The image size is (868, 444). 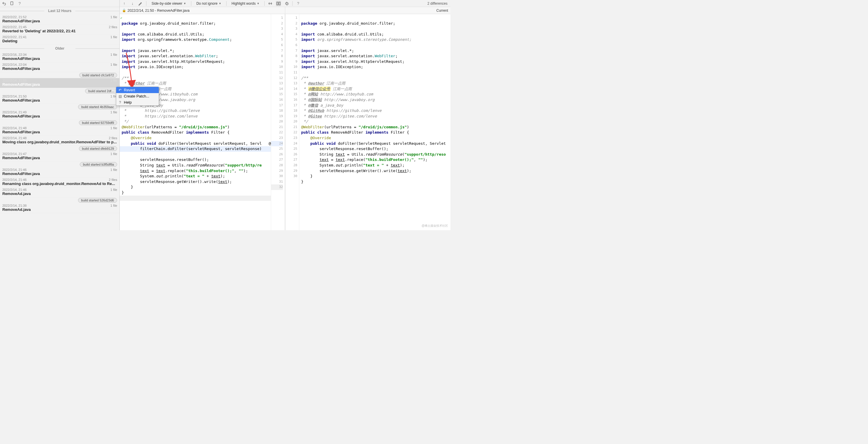 I want to click on build-tag: build started cfc1e972, so click(x=98, y=75).